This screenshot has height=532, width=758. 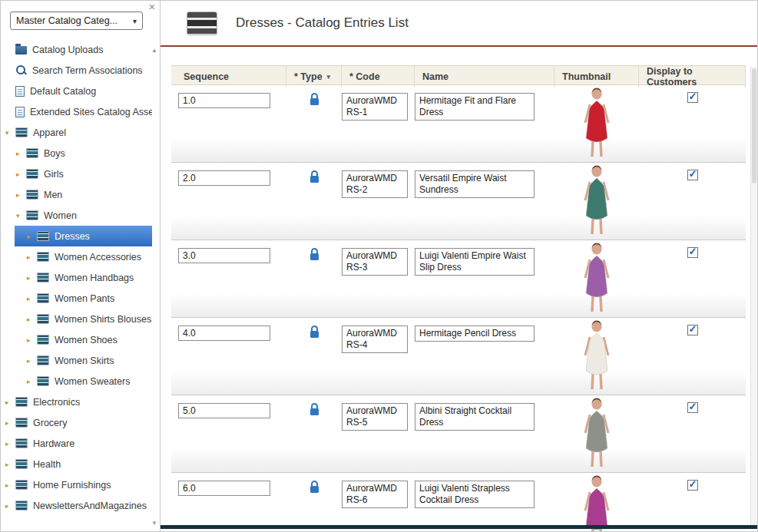 What do you see at coordinates (83, 236) in the screenshot?
I see `sidebar-item-dresses: Dresses` at bounding box center [83, 236].